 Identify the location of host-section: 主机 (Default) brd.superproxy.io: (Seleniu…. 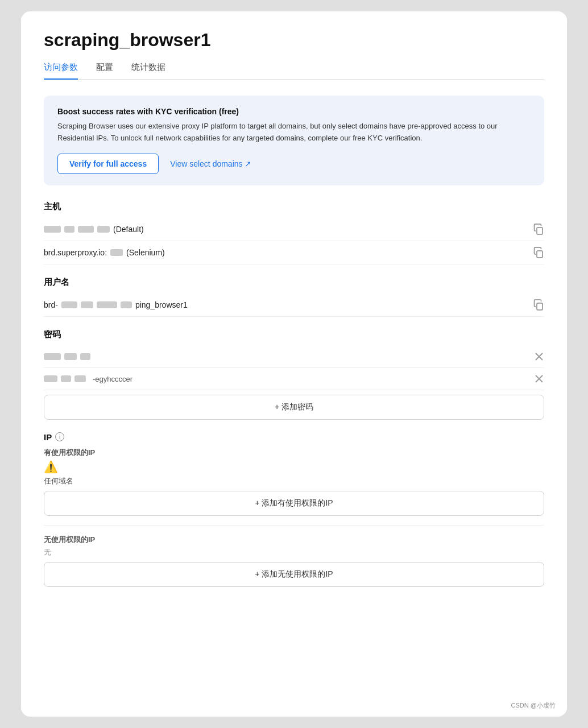
(294, 233).